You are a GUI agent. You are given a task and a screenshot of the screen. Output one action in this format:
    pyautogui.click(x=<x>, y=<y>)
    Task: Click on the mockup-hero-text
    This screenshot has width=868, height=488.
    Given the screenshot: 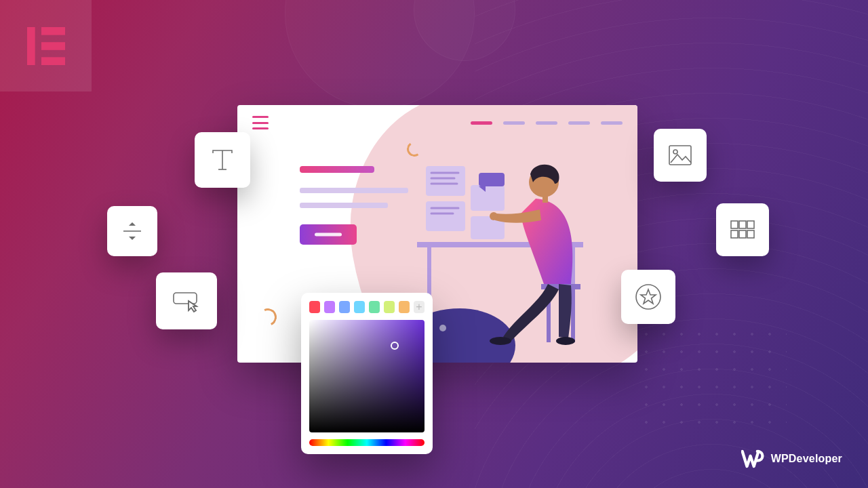 What is the action you would take?
    pyautogui.click(x=361, y=205)
    